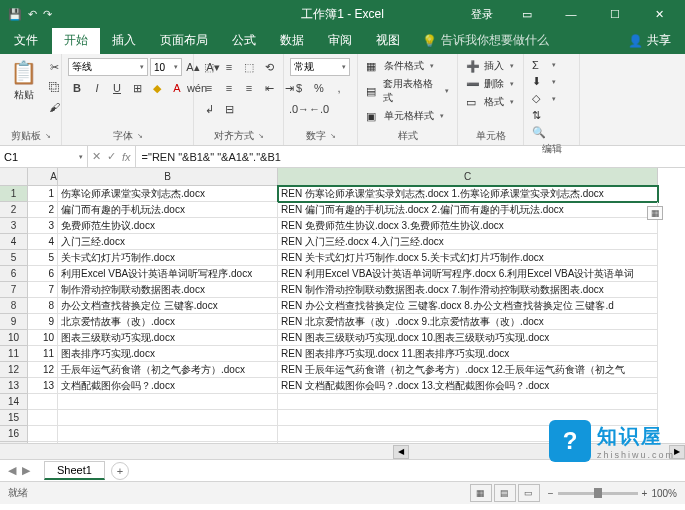 The width and height of the screenshot is (685, 510). What do you see at coordinates (168, 194) in the screenshot?
I see `cell: 伤寒论师承课堂实录刘志杰.docx` at bounding box center [168, 194].